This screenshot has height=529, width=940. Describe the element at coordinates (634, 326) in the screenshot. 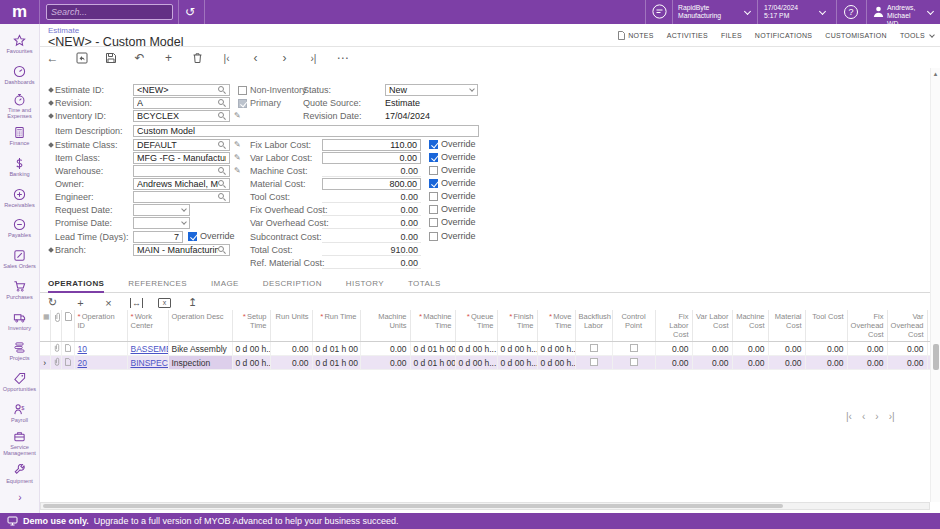

I see `column-header-control-point: Control Point` at that location.